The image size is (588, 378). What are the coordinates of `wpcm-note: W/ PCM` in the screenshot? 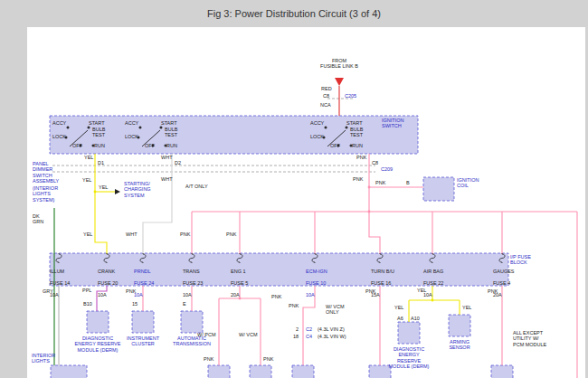 It's located at (206, 335).